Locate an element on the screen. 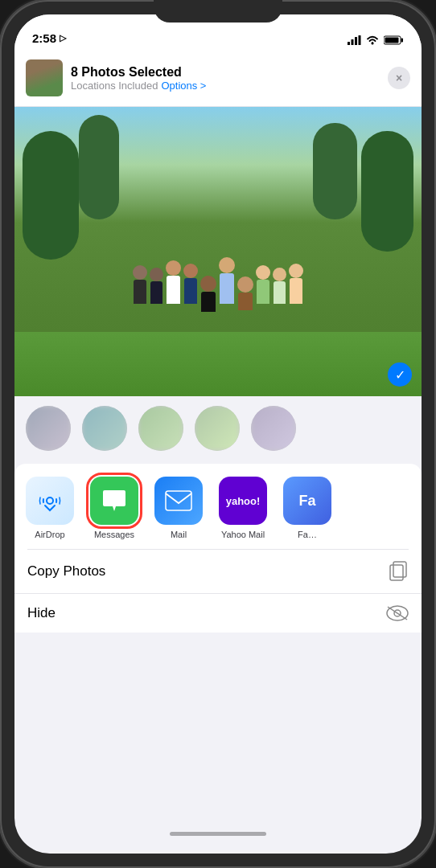  photo-info: 8 Photos Selected Locations Included Opt… is located at coordinates (138, 79).